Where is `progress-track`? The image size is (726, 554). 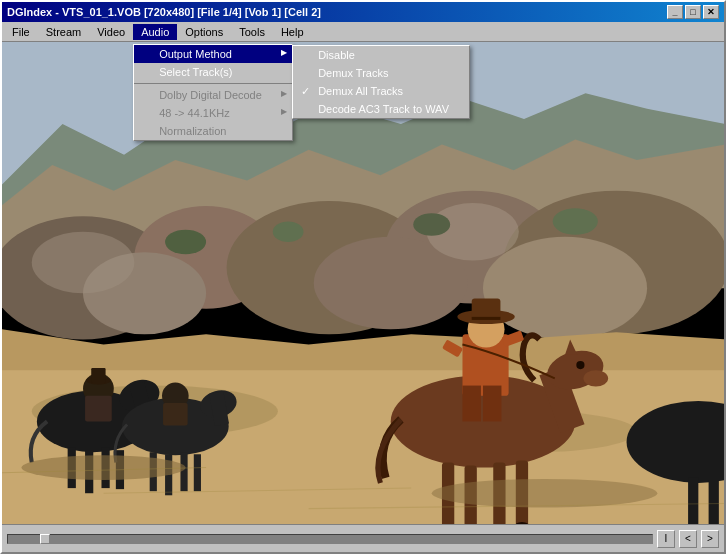 progress-track is located at coordinates (330, 539).